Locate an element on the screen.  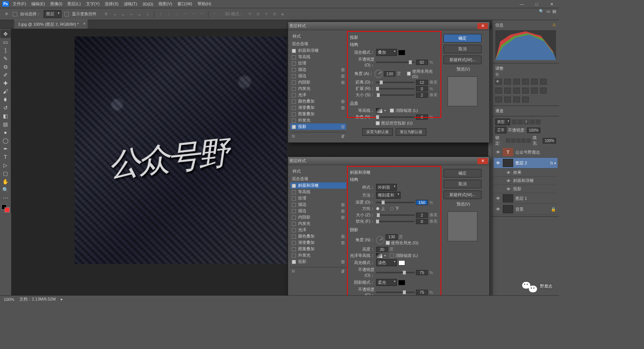
fill-value: 100% is located at coordinates (549, 141).